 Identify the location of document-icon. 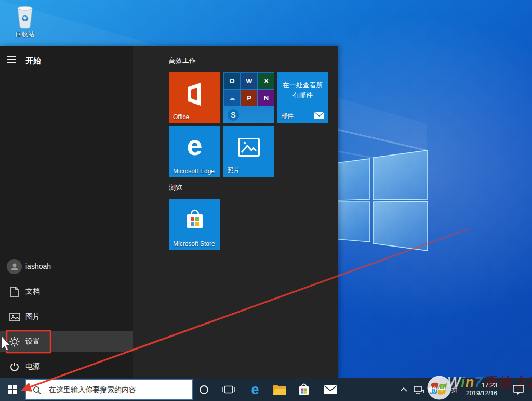
(15, 292).